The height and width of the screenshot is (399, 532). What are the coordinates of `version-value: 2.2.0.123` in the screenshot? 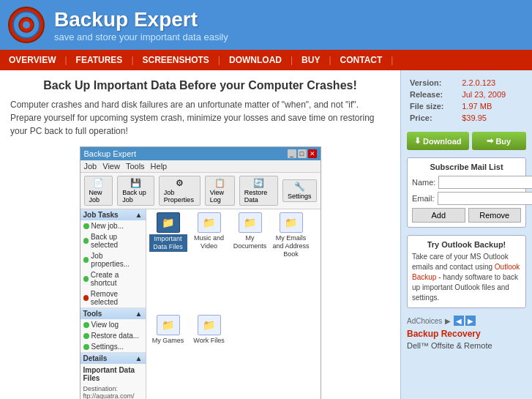 It's located at (492, 83).